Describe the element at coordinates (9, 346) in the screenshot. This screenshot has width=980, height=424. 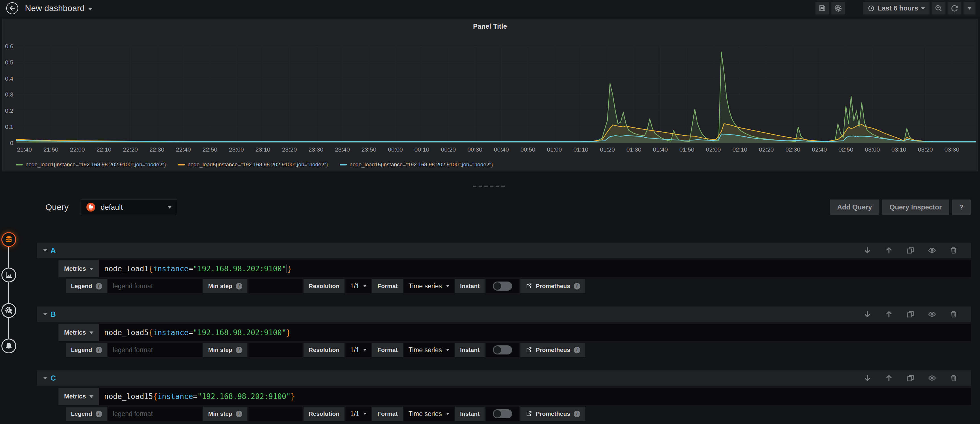
I see `tab-alert` at that location.